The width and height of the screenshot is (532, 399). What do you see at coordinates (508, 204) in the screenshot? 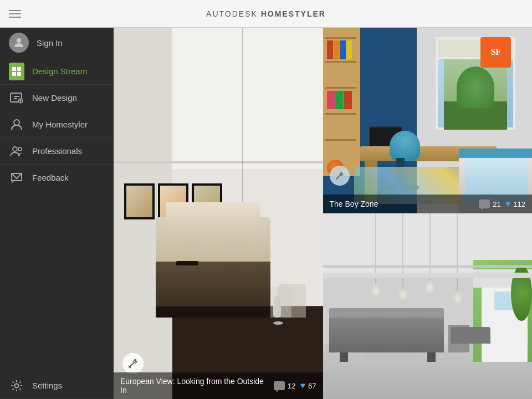
I see `heart-icon-boyzone: ♥` at bounding box center [508, 204].